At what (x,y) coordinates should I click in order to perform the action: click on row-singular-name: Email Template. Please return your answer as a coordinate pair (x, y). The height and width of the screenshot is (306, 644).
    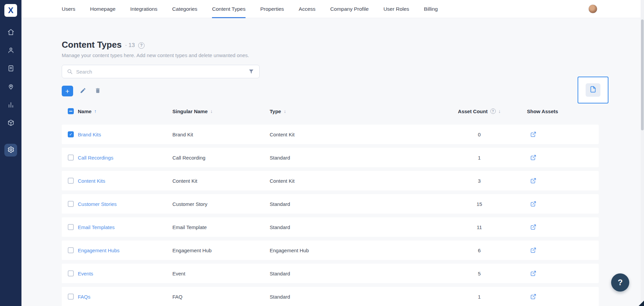
    Looking at the image, I should click on (221, 227).